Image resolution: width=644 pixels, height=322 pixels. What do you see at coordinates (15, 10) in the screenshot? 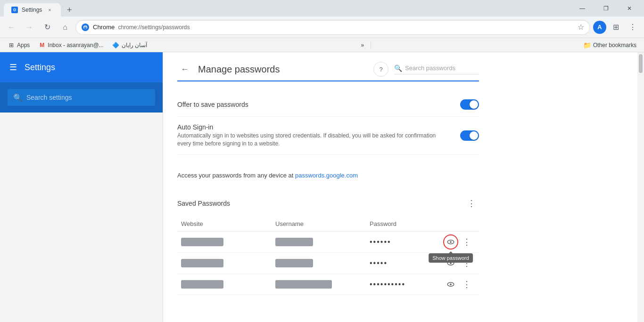
I see `tab-favicon: ⚙` at bounding box center [15, 10].